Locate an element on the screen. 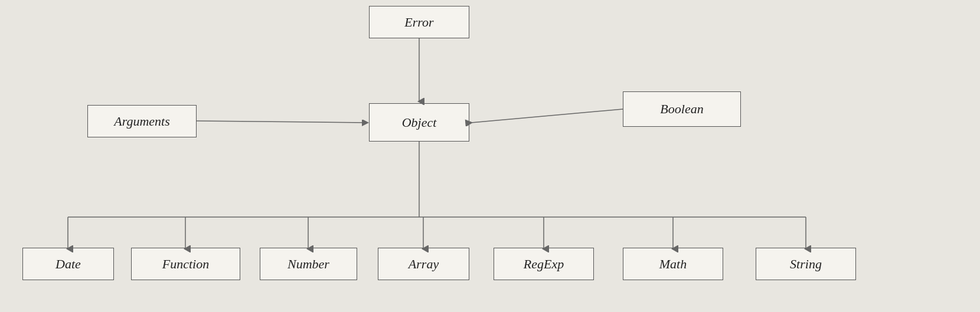  node-arguments: Arguments is located at coordinates (142, 121).